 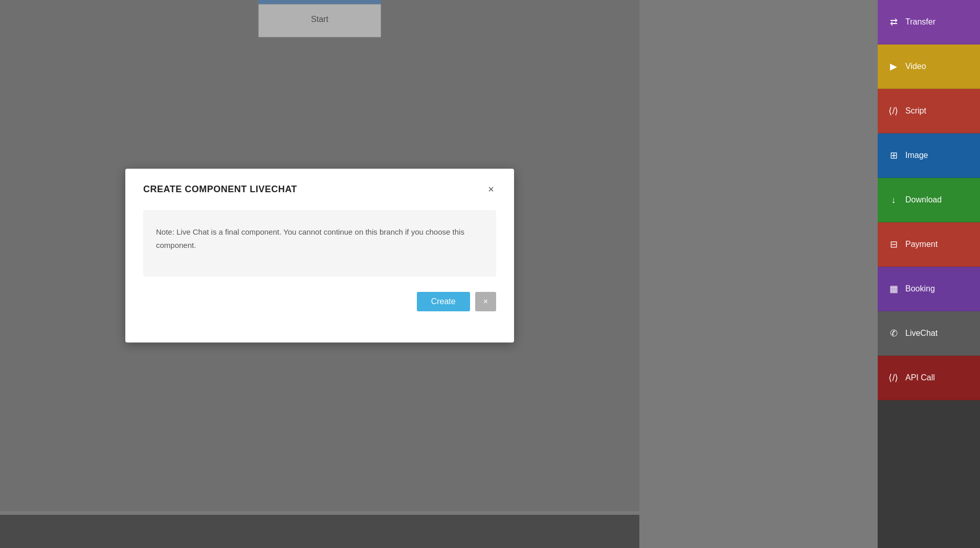 What do you see at coordinates (486, 302) in the screenshot?
I see `modal-cancel-button: ×` at bounding box center [486, 302].